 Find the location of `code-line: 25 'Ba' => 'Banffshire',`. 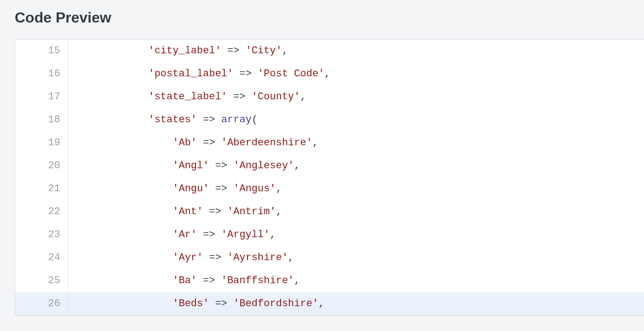

code-line: 25 'Ba' => 'Banffshire', is located at coordinates (329, 281).